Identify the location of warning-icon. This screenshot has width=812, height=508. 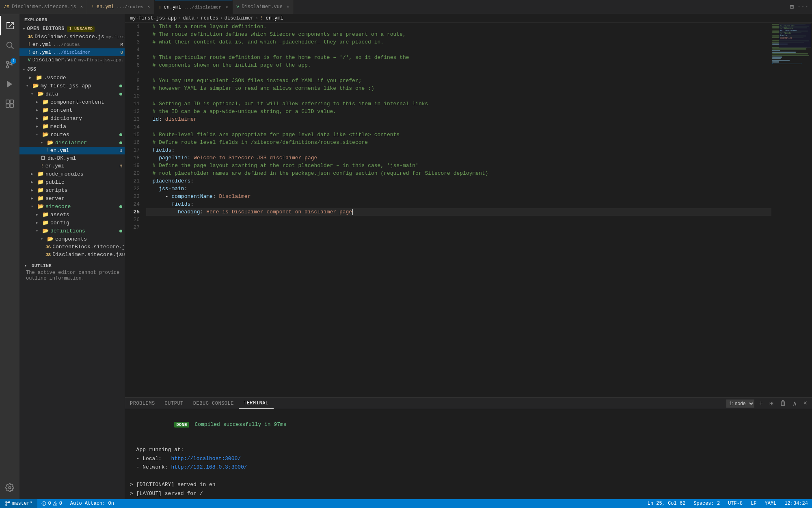
(55, 504).